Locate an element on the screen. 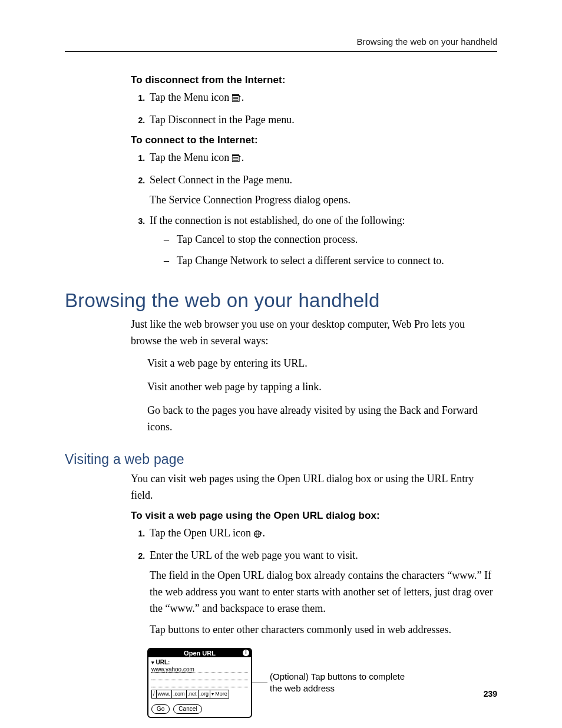 The image size is (562, 728). tld-button-www: www. is located at coordinates (164, 694).